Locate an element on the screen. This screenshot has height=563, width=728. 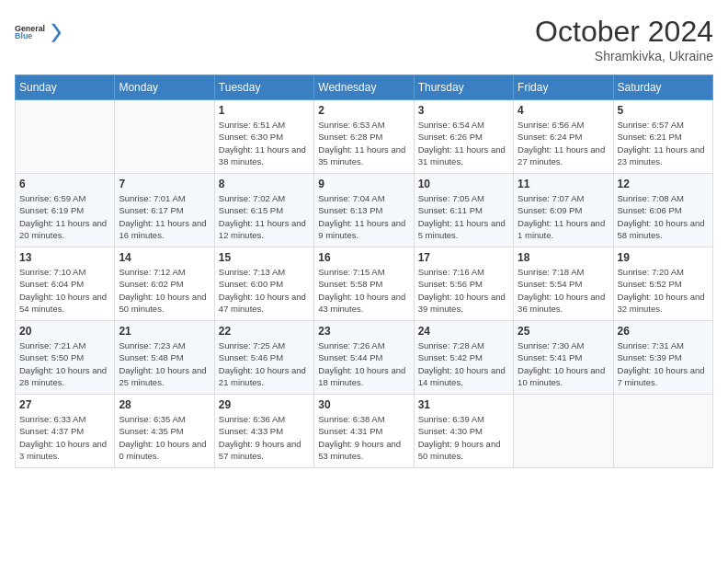
day-number: 8 is located at coordinates (265, 184).